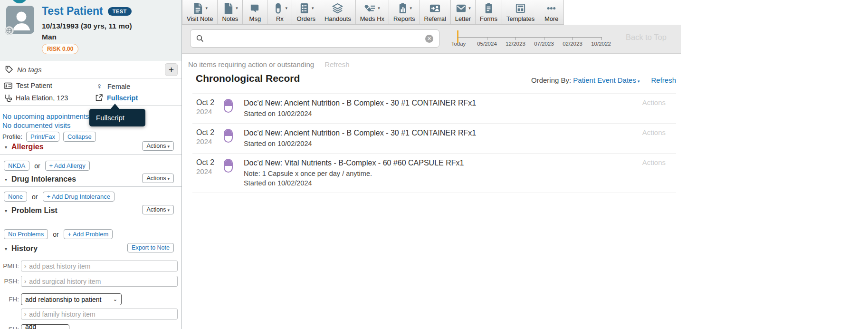 The height and width of the screenshot is (329, 868). I want to click on allergies-actions-button: Actions▾, so click(158, 146).